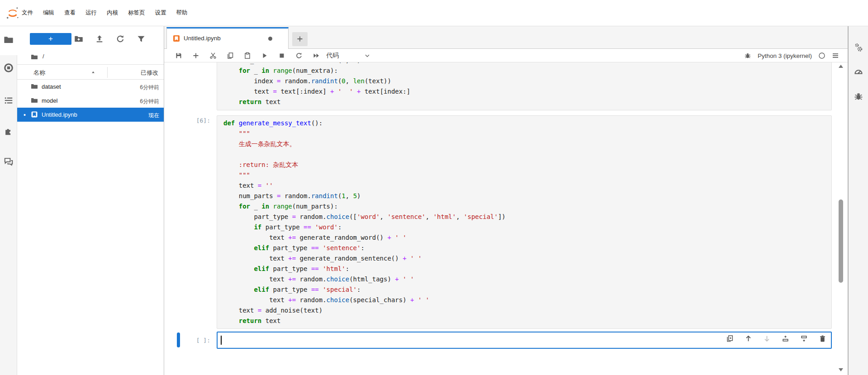  What do you see at coordinates (90, 100) in the screenshot?
I see `file-row-model: model6分钟前` at bounding box center [90, 100].